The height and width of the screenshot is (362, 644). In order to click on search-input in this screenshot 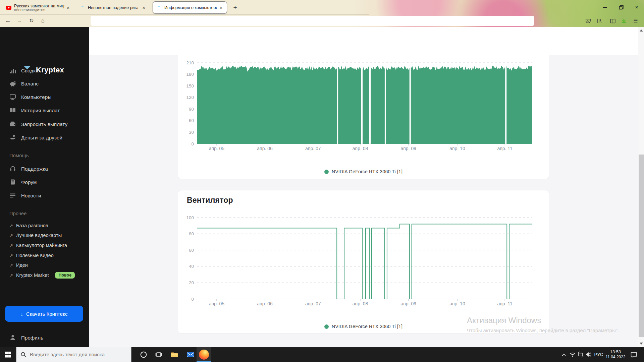, I will do `click(77, 355)`.